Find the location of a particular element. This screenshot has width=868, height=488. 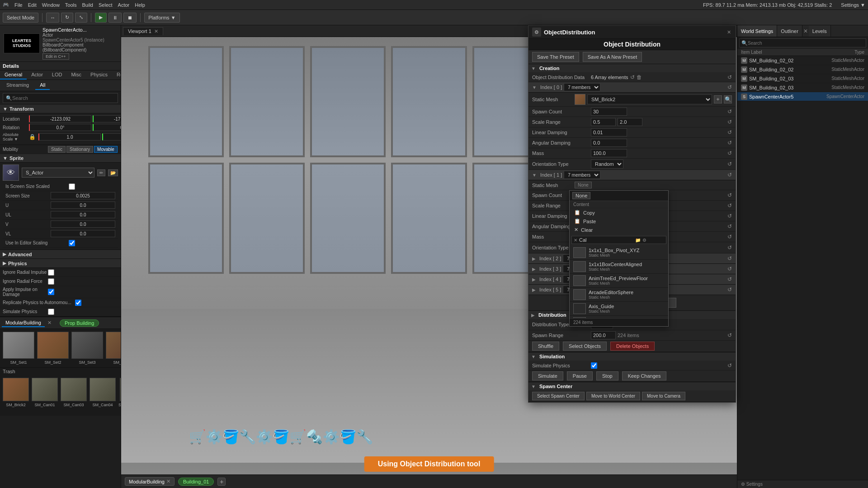

dropdown-search-input is located at coordinates (606, 240).